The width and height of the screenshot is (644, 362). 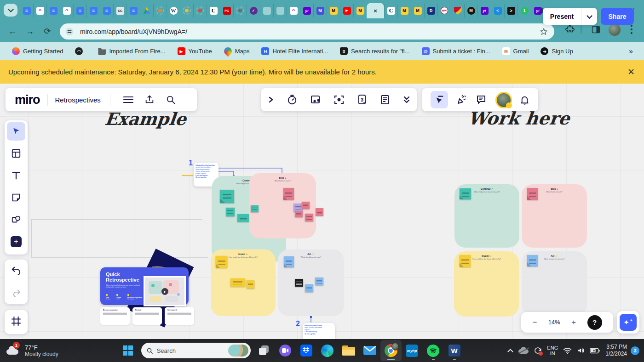 I want to click on search-icon, so click(x=171, y=100).